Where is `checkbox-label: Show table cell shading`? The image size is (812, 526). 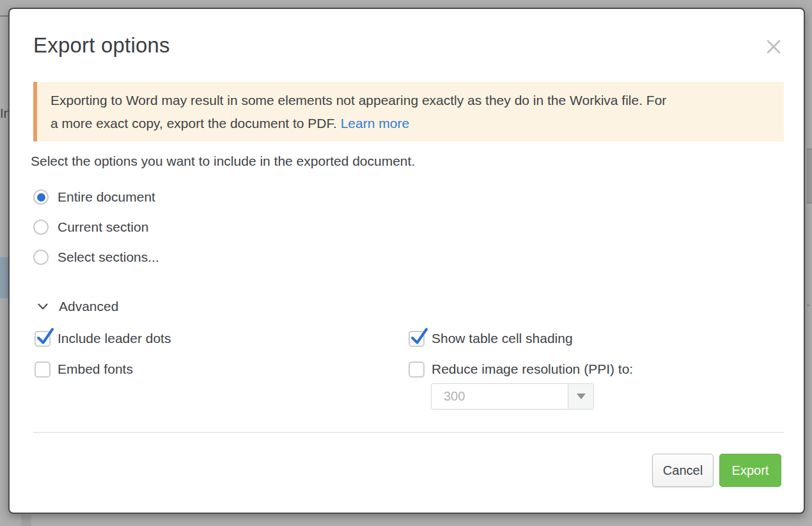
checkbox-label: Show table cell shading is located at coordinates (503, 339).